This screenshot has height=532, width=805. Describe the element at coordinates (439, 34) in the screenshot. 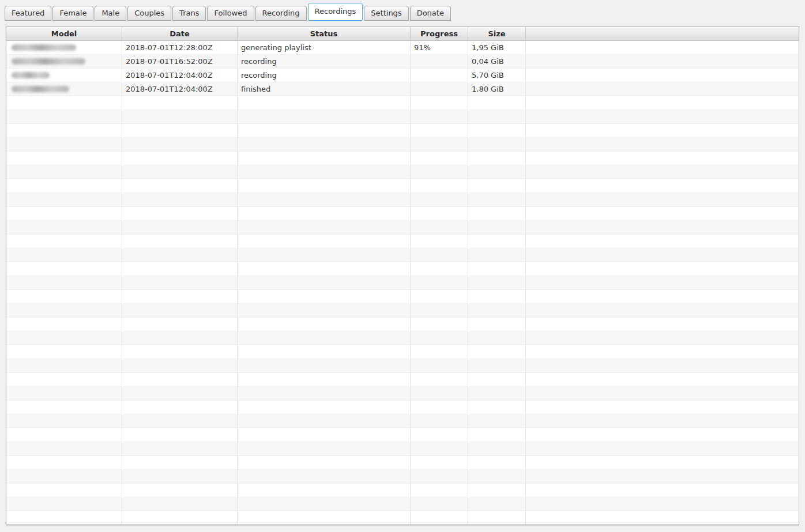

I see `column-header-progress: Progress` at that location.